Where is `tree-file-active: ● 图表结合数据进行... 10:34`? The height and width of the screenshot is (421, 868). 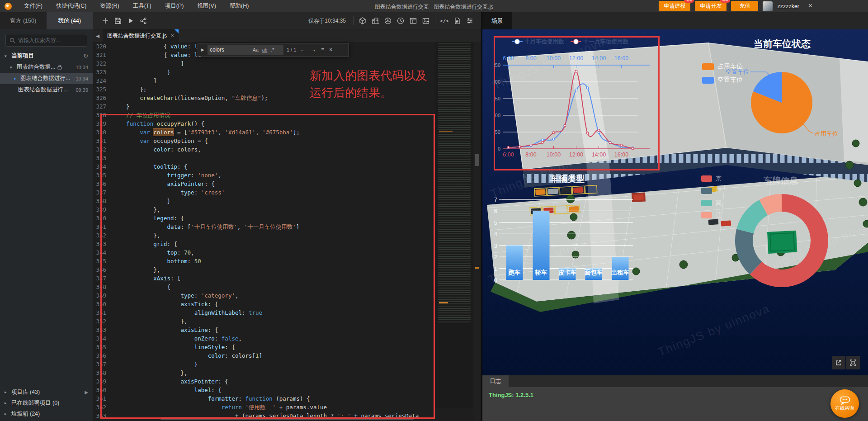
tree-file-active: ● 图表结合数据进行... 10:34 is located at coordinates (46, 79).